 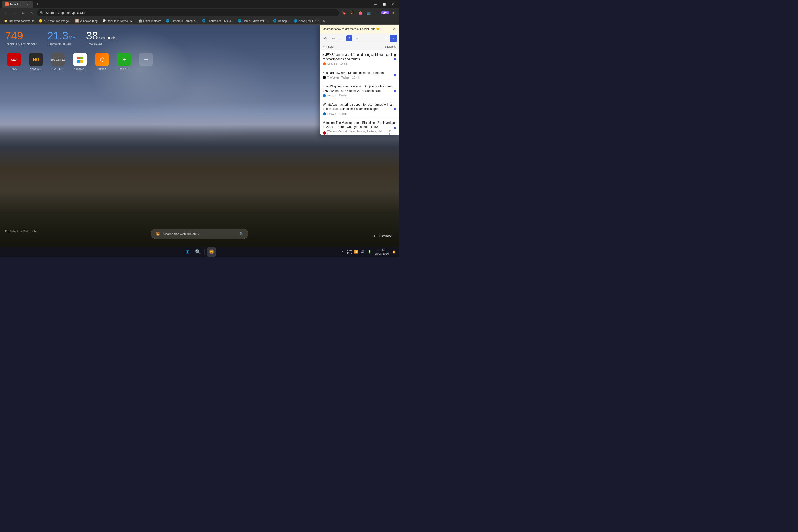 What do you see at coordinates (356, 132) in the screenshot?
I see `article-5-source: Windows Central · News, Forums, Reviews,…` at bounding box center [356, 132].